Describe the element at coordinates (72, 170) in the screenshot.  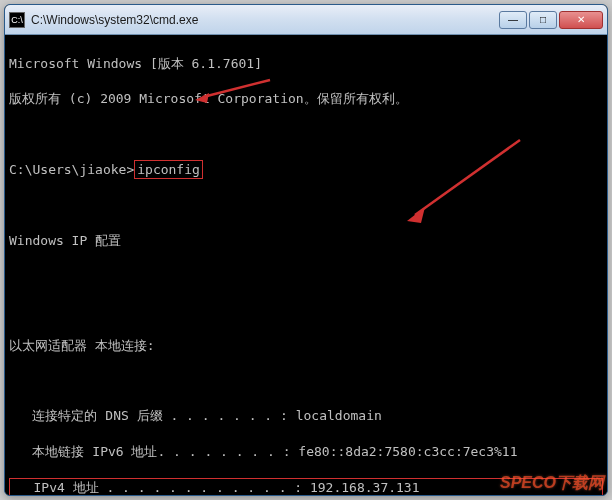
I see `prompt-prefix: C:\Users\jiaoke>` at that location.